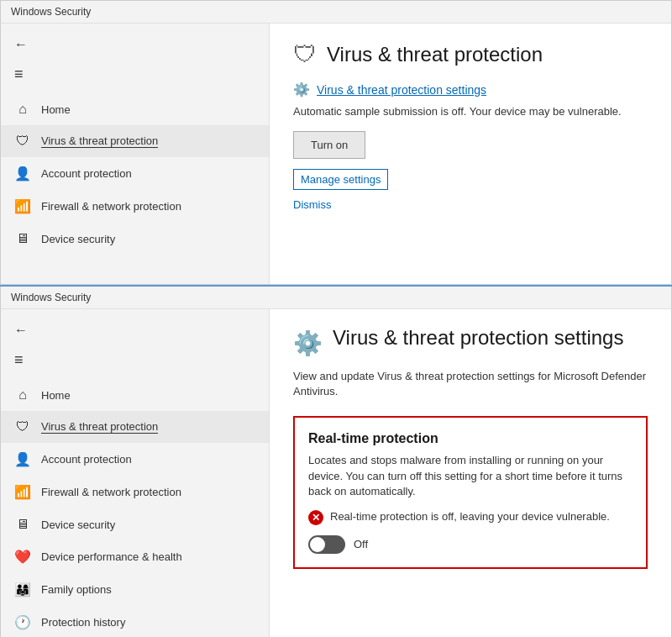 The image size is (672, 637). I want to click on warning-icon: ✕, so click(316, 518).